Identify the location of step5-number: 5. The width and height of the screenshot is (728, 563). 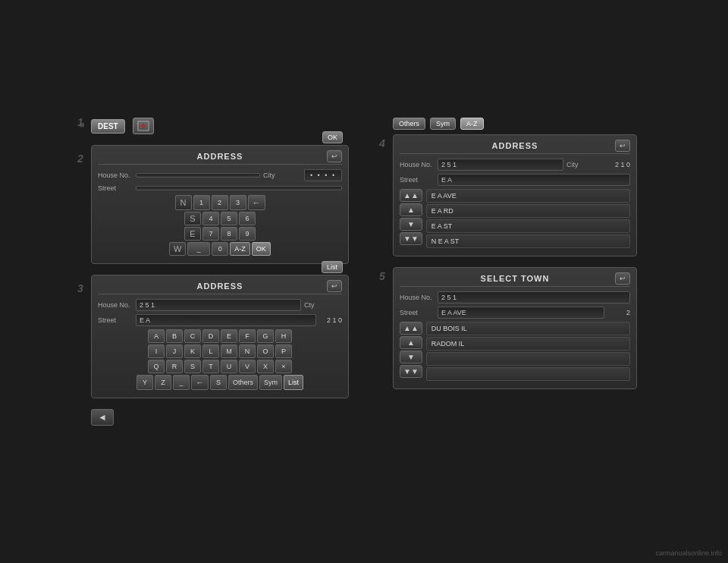
(382, 276).